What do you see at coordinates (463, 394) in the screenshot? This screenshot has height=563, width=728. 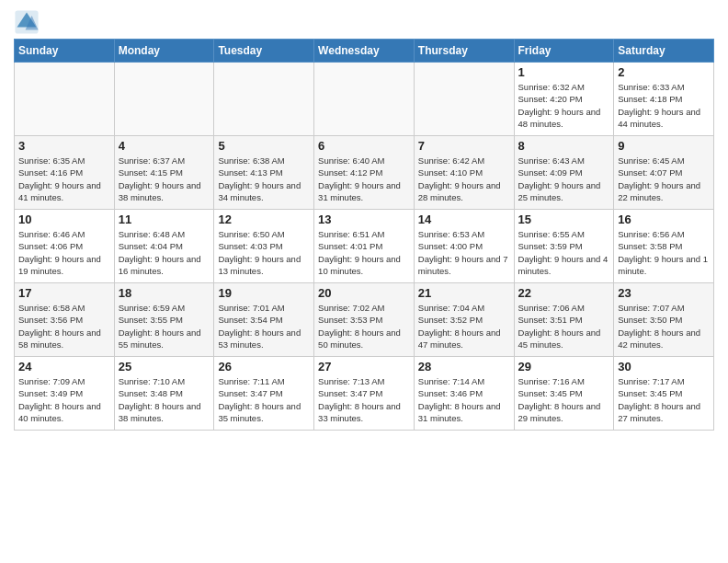 I see `calendar-cell: 28Sunrise: 7:14 AM Sunset: 3:46 PM Dayli…` at bounding box center [463, 394].